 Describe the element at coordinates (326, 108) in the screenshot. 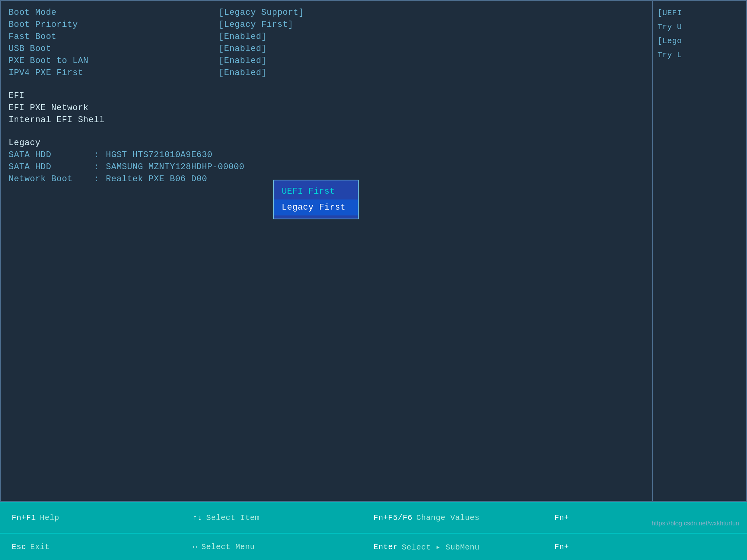

I see `efi-pxe-network: EFI PXE Network` at that location.